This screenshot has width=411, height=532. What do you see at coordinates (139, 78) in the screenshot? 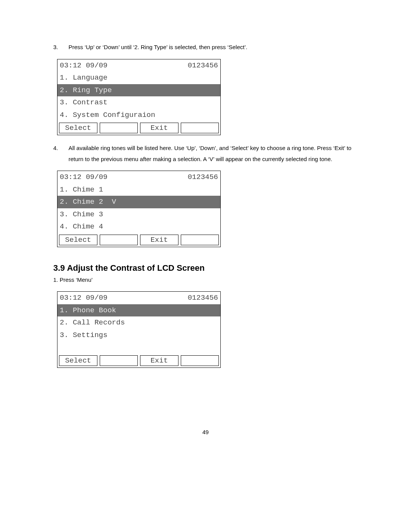
I see `menu-item-language: 1. Language` at bounding box center [139, 78].